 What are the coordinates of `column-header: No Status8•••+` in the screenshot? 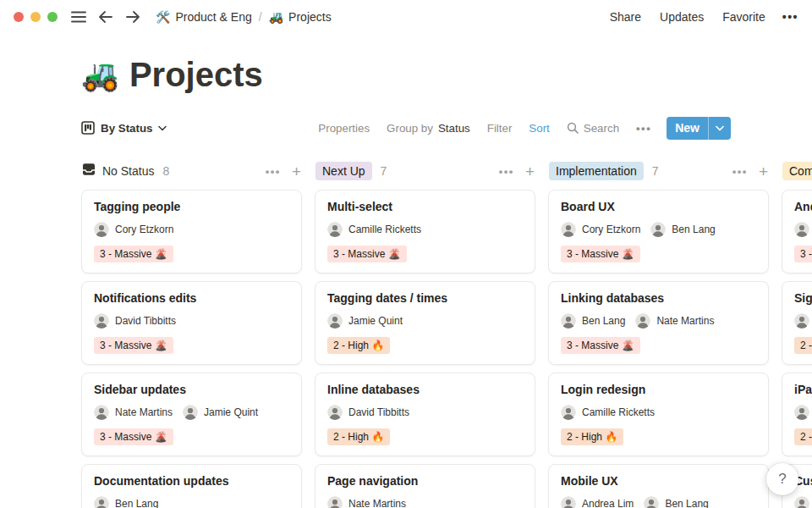 It's located at (191, 171).